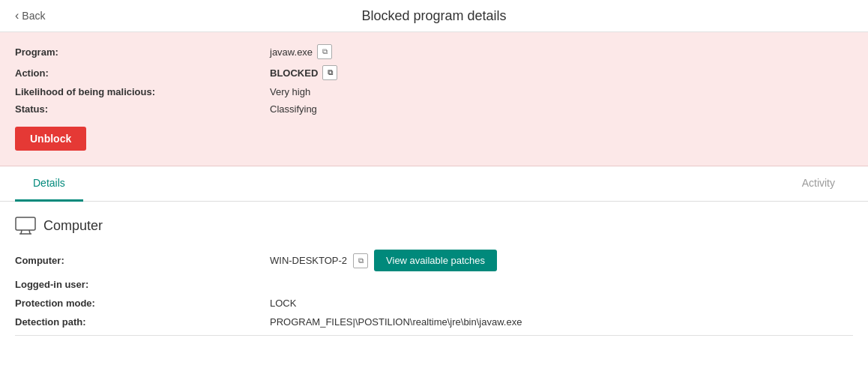  Describe the element at coordinates (73, 226) in the screenshot. I see `section-title-text: Computer` at that location.